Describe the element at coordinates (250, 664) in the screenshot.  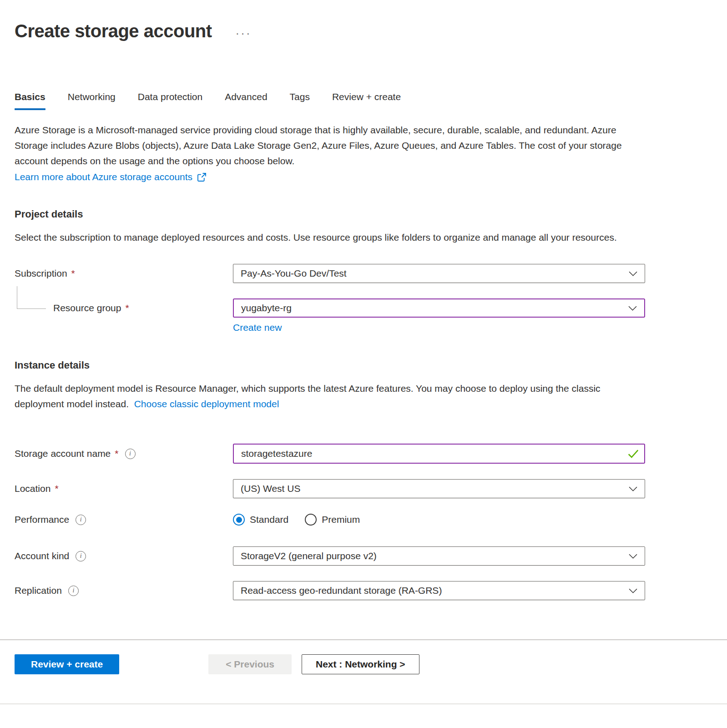
I see `previous-button: < Previous` at that location.